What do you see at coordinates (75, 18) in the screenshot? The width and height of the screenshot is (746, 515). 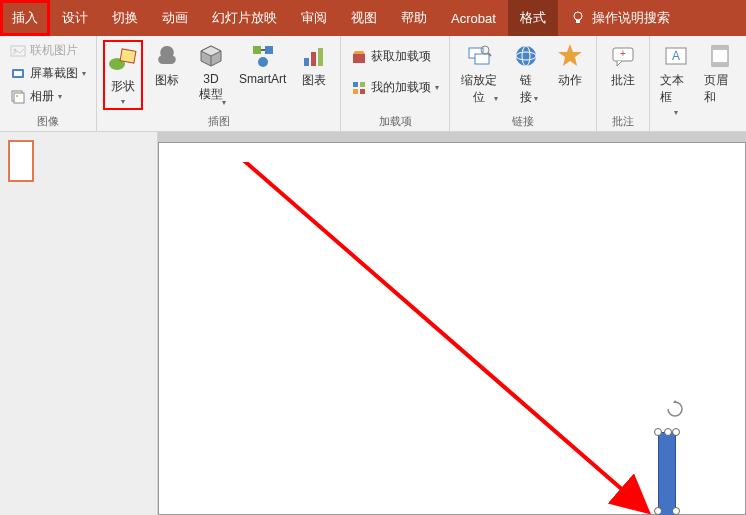 I see `tab-design: 设计` at bounding box center [75, 18].